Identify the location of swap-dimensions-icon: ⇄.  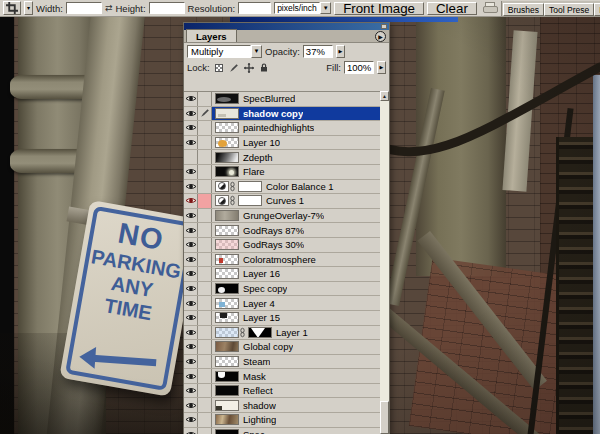
(109, 8).